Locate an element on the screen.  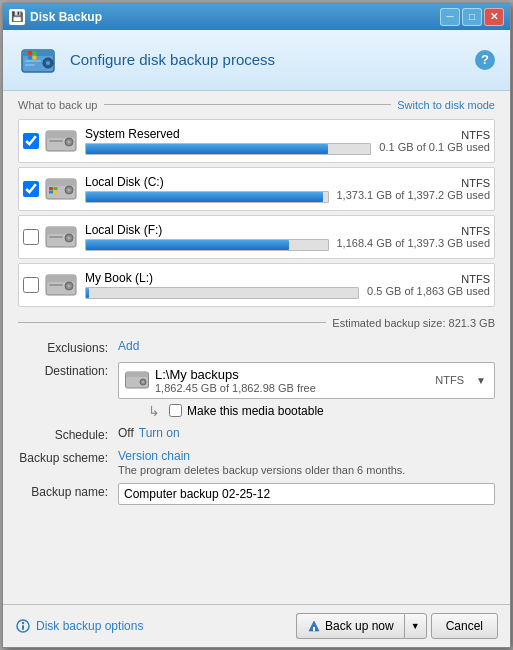
backup-name-value is located at coordinates (306, 494).